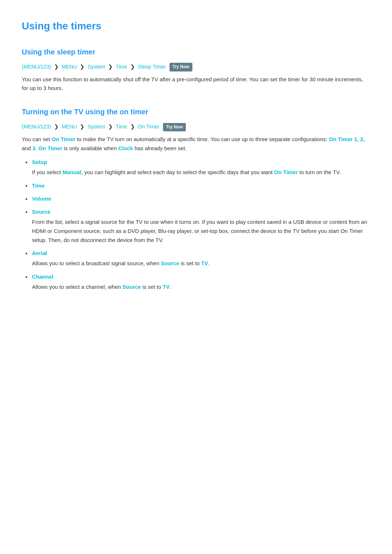  What do you see at coordinates (201, 231) in the screenshot?
I see `bullet-source-desc: From the list, select a signal source fo…` at bounding box center [201, 231].